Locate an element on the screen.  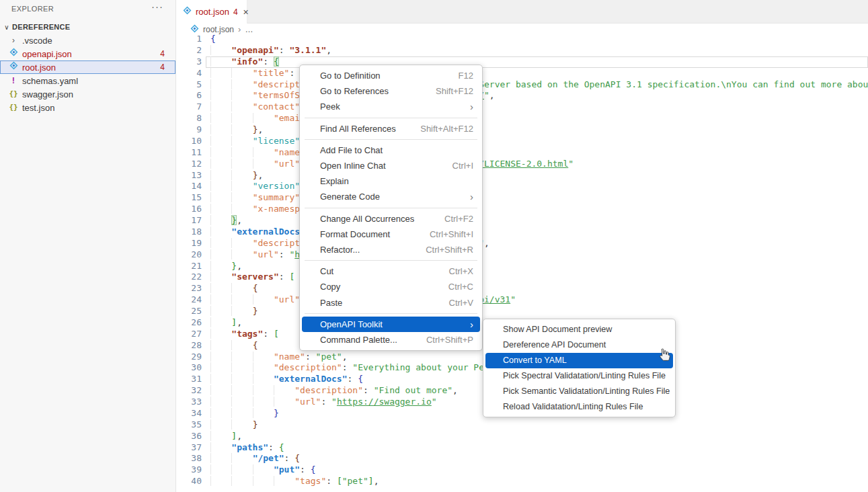
menu-item-change-all-occurrences: Change All OccurrencesCtrl+F2 is located at coordinates (391, 219).